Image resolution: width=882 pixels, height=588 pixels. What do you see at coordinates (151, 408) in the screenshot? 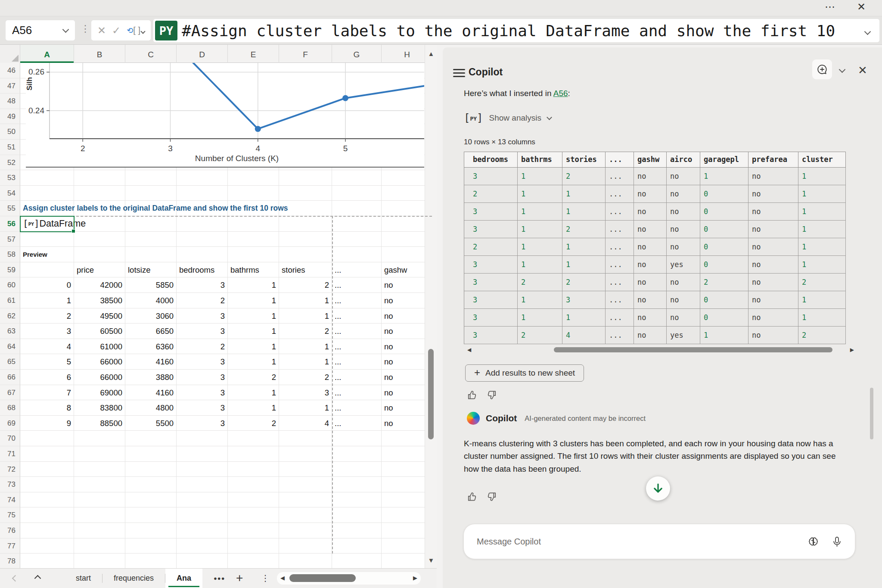
I see `cell-C68: 4800` at bounding box center [151, 408].